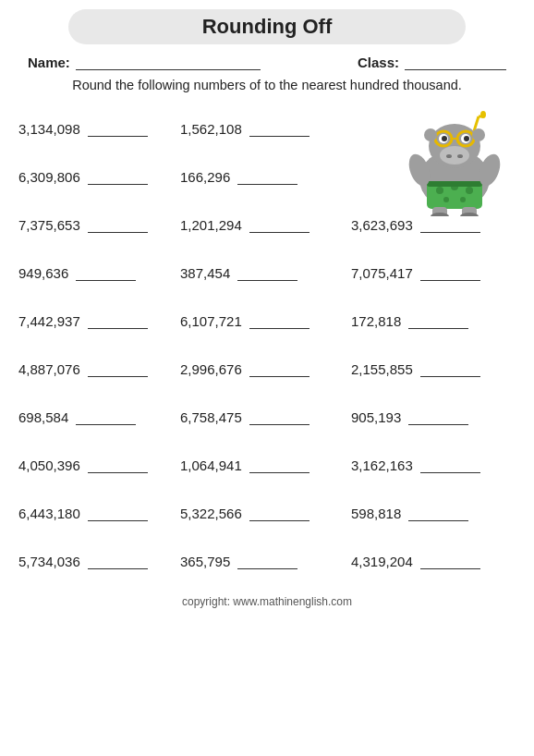 This screenshot has width=534, height=756. Describe the element at coordinates (211, 226) in the screenshot. I see `number-value: 1,201,294` at that location.